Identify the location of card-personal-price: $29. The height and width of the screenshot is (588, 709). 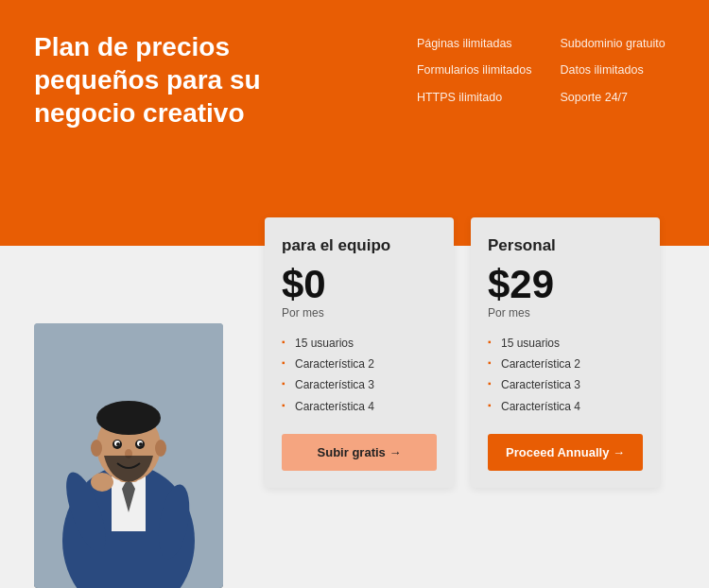
(565, 285).